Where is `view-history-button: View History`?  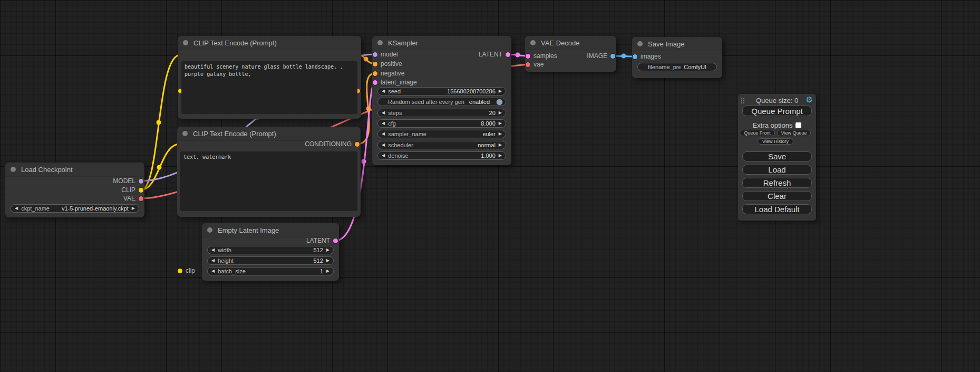 view-history-button: View History is located at coordinates (775, 141).